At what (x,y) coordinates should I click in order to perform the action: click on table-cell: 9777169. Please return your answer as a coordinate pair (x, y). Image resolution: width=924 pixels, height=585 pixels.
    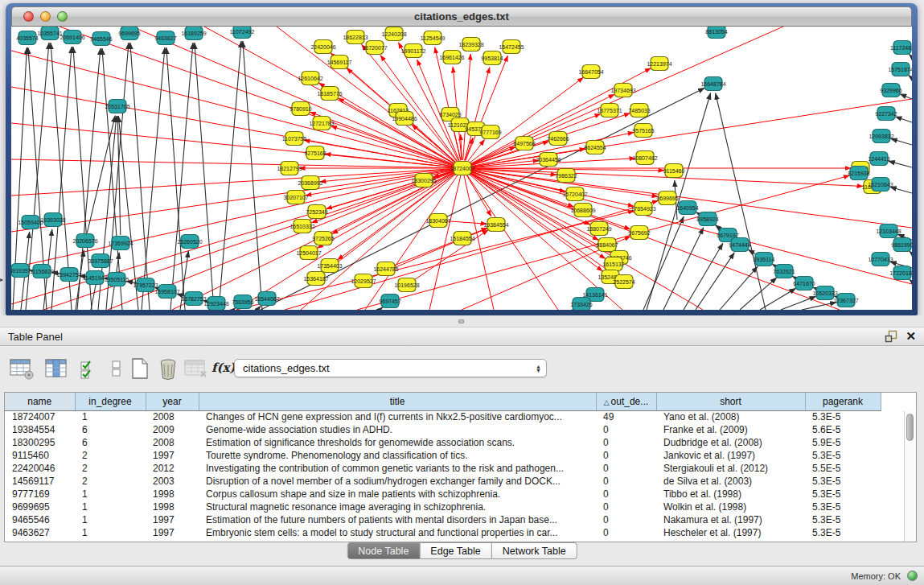
    Looking at the image, I should click on (40, 494).